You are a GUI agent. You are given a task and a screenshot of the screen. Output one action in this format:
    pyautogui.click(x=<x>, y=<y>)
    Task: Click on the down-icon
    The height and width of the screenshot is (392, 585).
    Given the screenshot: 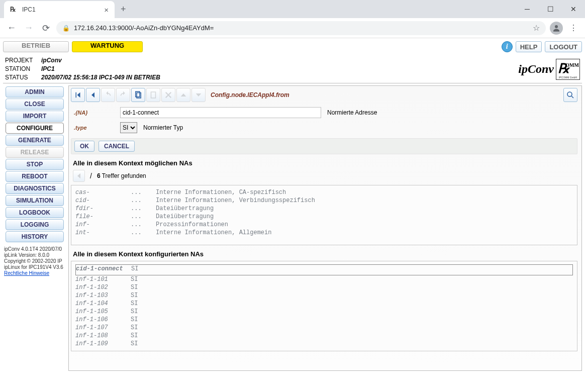 What is the action you would take?
    pyautogui.click(x=199, y=95)
    